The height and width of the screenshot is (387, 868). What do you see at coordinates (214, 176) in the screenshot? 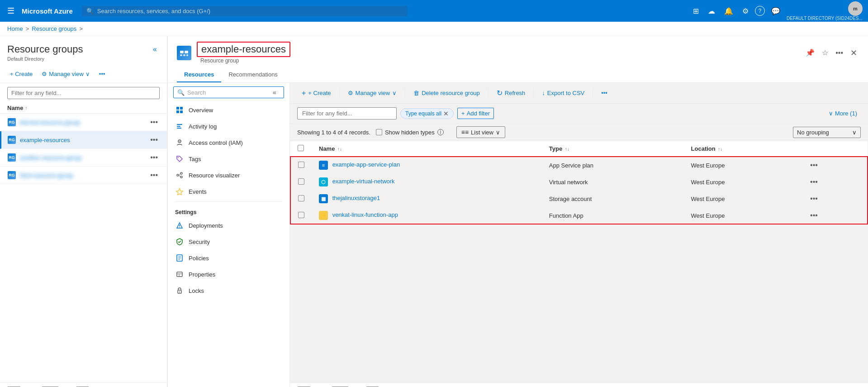
I see `nav-item-label: Resource visualizer` at bounding box center [214, 176].